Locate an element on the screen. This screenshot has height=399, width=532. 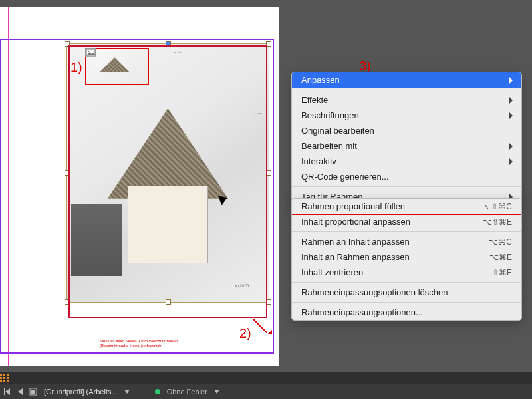
menu-item-beschriftungen: Beschriftungen is located at coordinates (407, 116).